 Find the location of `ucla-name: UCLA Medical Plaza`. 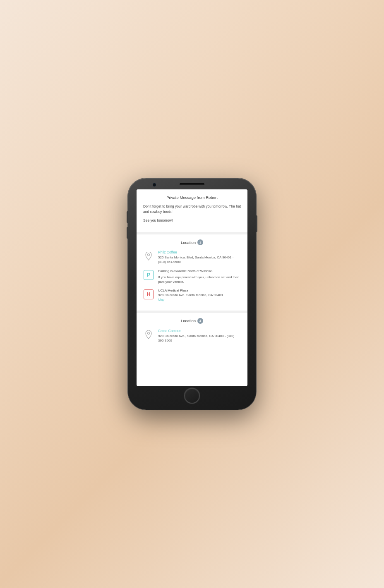

ucla-name: UCLA Medical Plaza is located at coordinates (199, 290).